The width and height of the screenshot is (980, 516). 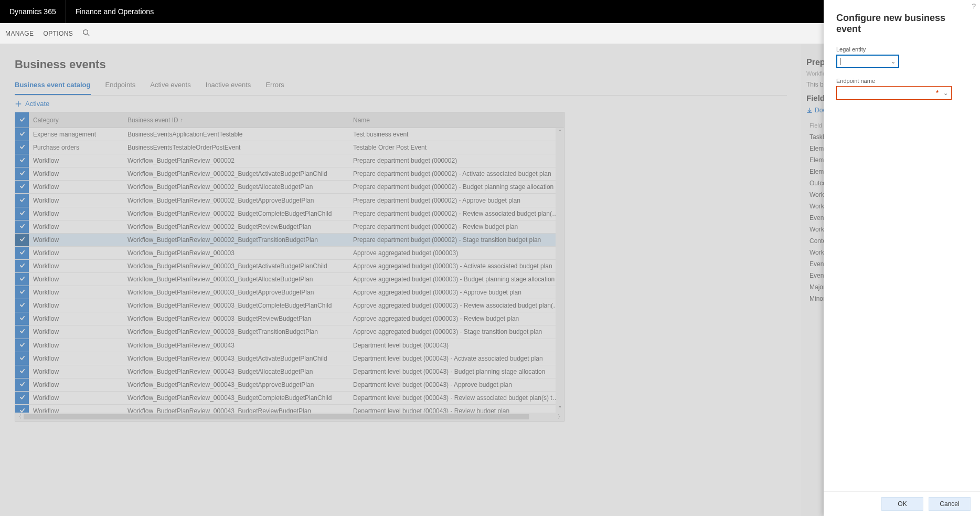 I want to click on brand-label: Dynamics 365, so click(x=33, y=12).